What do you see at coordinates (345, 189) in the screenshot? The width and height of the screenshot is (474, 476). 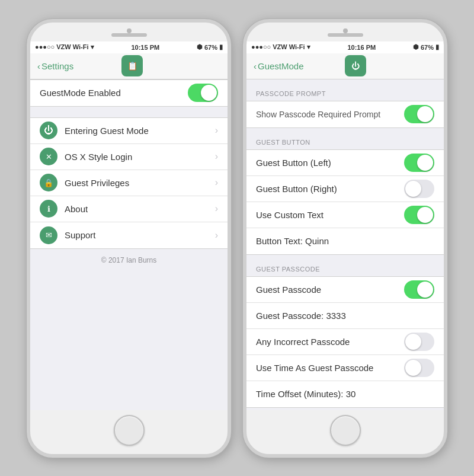 I see `table-row: Guest Button (Right)` at bounding box center [345, 189].